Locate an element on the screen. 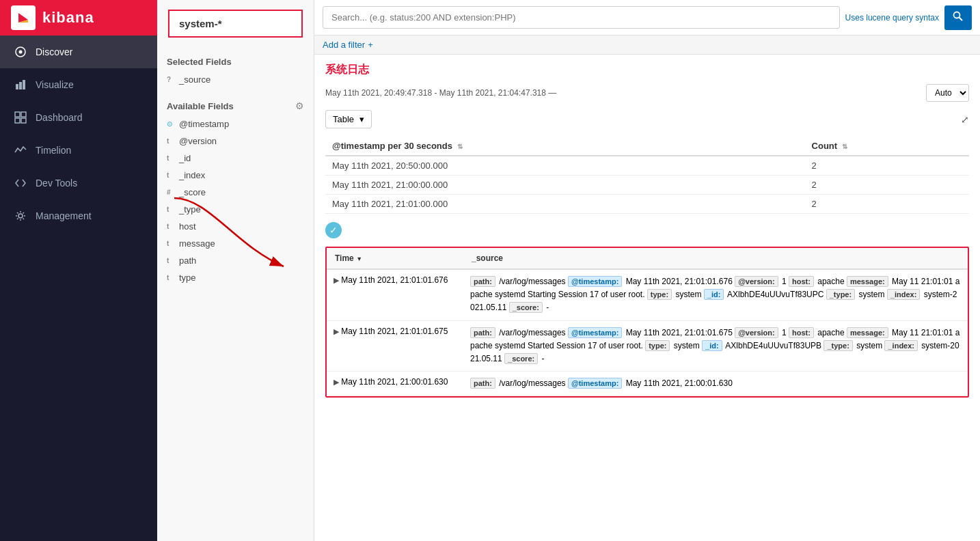 The image size is (980, 541). search-input is located at coordinates (581, 18).